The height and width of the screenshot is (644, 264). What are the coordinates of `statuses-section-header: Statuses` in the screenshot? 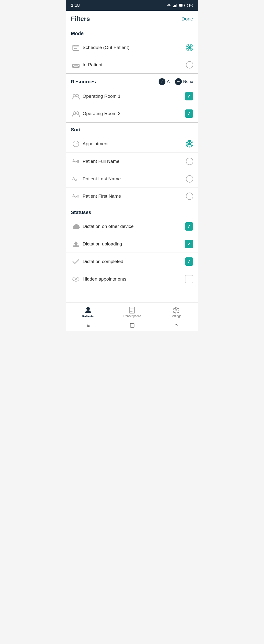 It's located at (132, 212).